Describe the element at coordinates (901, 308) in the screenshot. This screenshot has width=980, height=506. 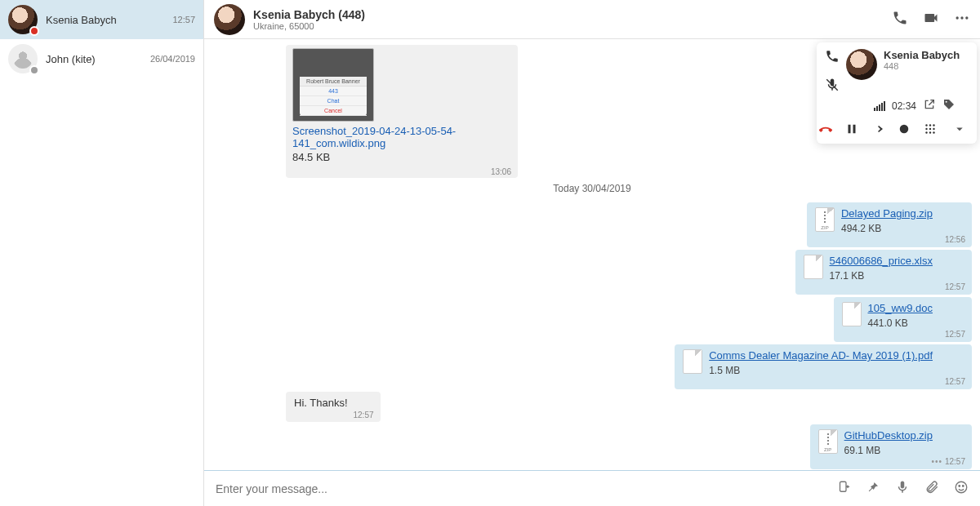
I see `attachment-filename: 105_ww9.doc` at that location.